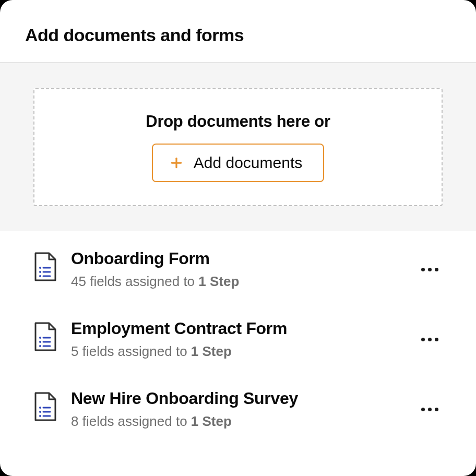 The image size is (476, 476). What do you see at coordinates (237, 329) in the screenshot?
I see `document-title: Employment Contract Form` at bounding box center [237, 329].